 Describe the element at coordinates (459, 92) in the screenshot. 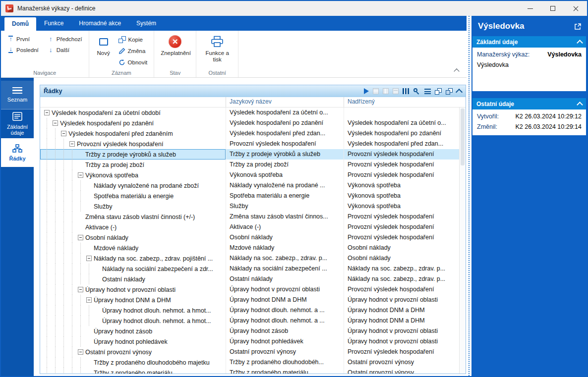

I see `collapse-icon` at that location.